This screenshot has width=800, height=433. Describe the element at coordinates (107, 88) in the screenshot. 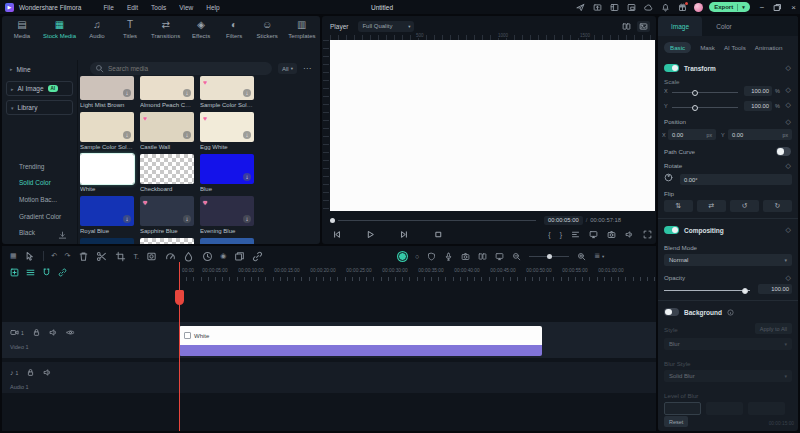

I see `media-swatch-light-mist-brown: ↓` at that location.